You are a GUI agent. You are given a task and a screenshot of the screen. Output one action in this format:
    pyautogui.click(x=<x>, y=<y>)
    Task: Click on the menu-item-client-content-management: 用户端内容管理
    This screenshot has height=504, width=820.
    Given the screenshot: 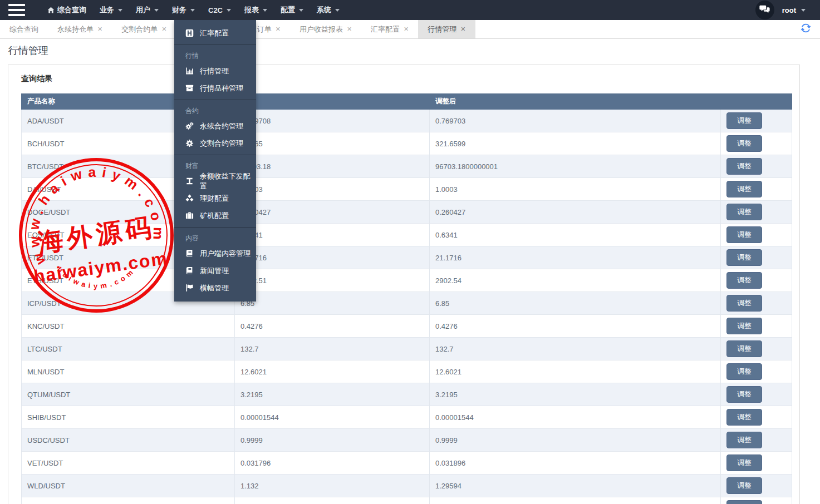 What is the action you would take?
    pyautogui.click(x=215, y=254)
    